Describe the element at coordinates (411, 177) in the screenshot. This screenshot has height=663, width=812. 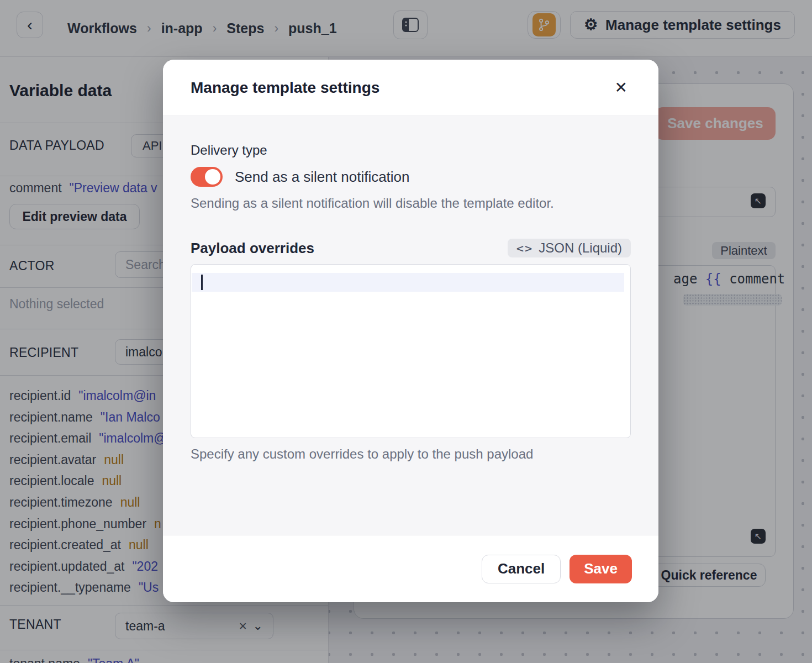
I see `silent-notification-row: Send as a silent notification` at that location.